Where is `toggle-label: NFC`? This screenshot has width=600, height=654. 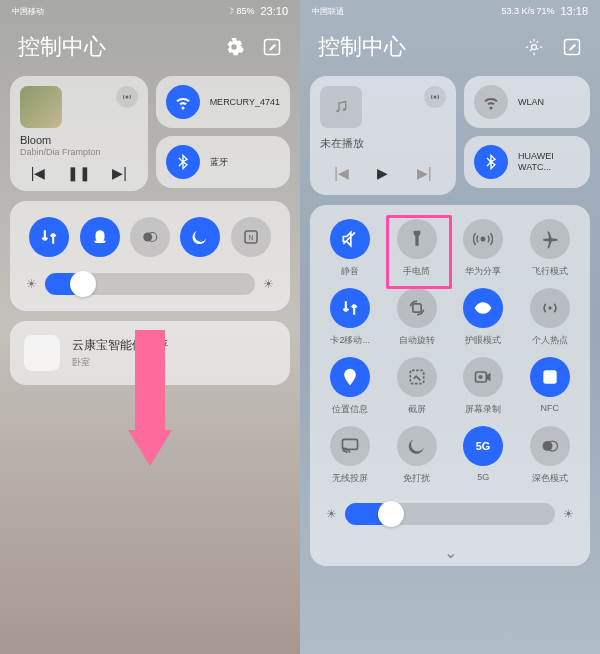 toggle-label: NFC is located at coordinates (550, 408).